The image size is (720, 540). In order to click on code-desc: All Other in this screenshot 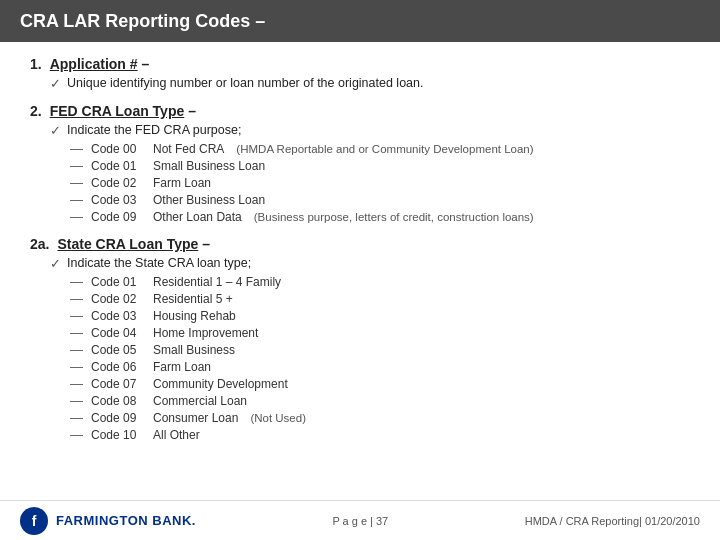, I will do `click(176, 435)`.